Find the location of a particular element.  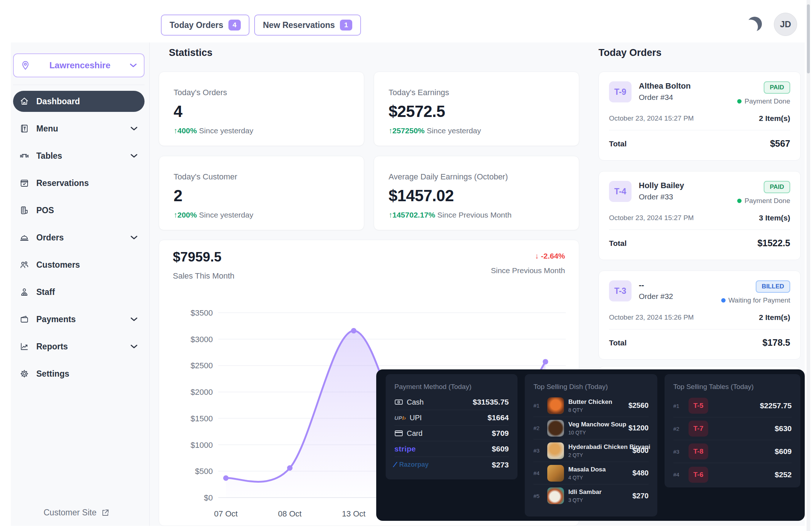

payment-method-row: stripe $609 is located at coordinates (452, 449).